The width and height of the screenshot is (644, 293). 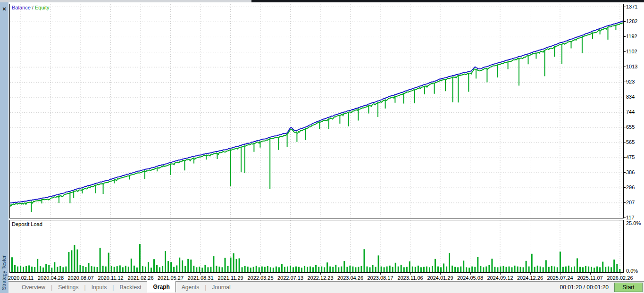 What do you see at coordinates (4, 9) in the screenshot?
I see `close-icon: ✕` at bounding box center [4, 9].